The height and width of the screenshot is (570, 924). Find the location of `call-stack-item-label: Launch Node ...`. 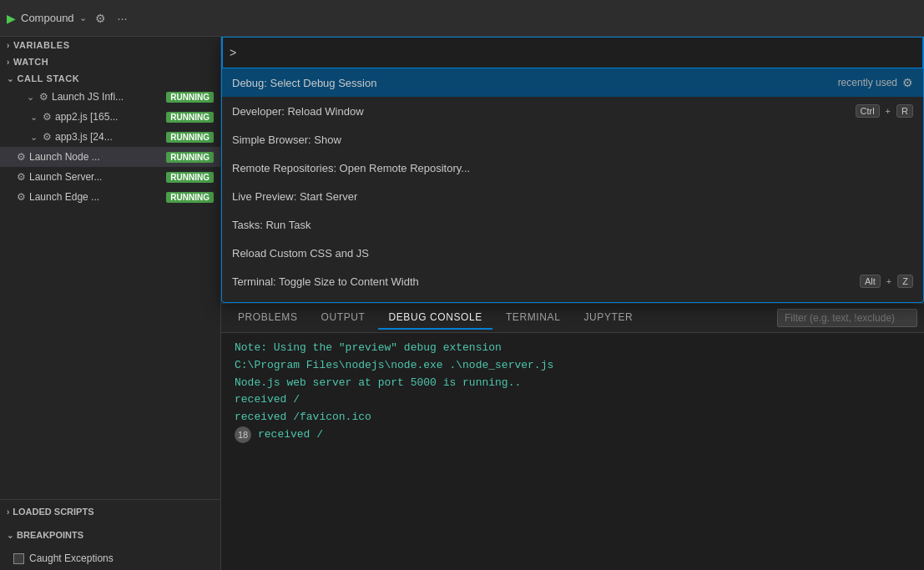

call-stack-item-label: Launch Node ... is located at coordinates (96, 157).